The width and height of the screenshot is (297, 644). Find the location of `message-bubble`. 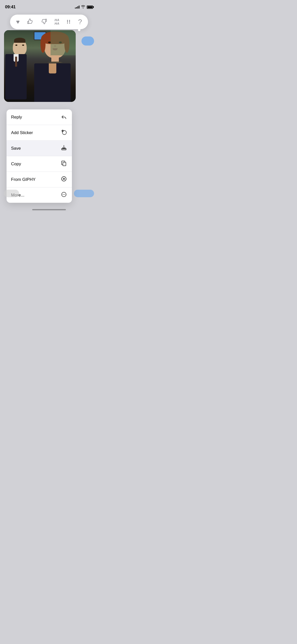

message-bubble is located at coordinates (49, 66).